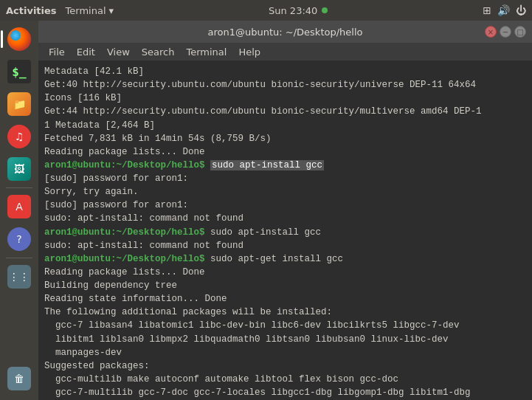  Describe the element at coordinates (285, 312) in the screenshot. I see `line-following-add: The following additional packages will b…` at that location.